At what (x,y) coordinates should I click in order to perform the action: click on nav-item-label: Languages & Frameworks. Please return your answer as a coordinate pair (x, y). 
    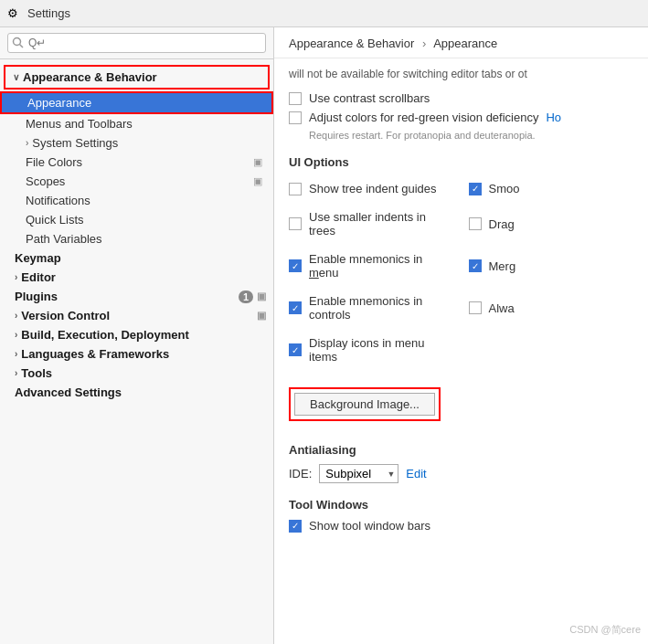
    Looking at the image, I should click on (95, 354).